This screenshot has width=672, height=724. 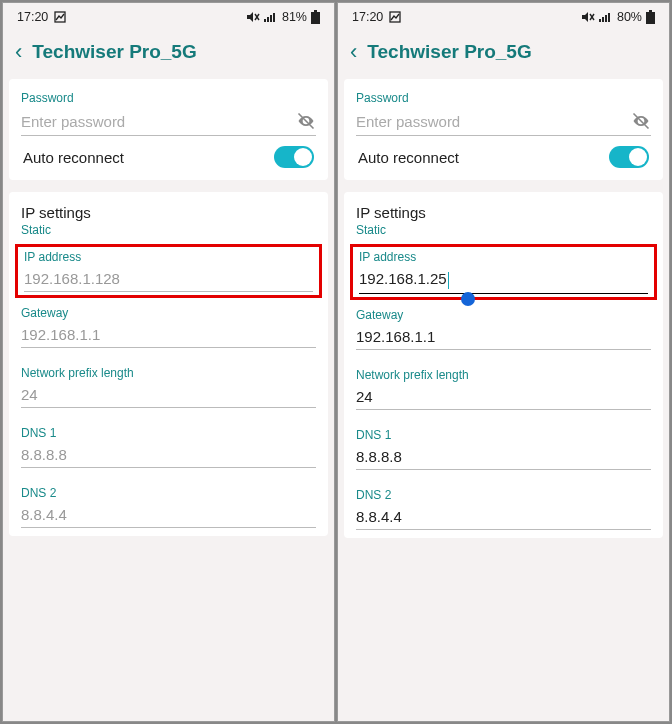 What do you see at coordinates (168, 278) in the screenshot?
I see `ip-address-input: 192.168.1.128` at bounding box center [168, 278].